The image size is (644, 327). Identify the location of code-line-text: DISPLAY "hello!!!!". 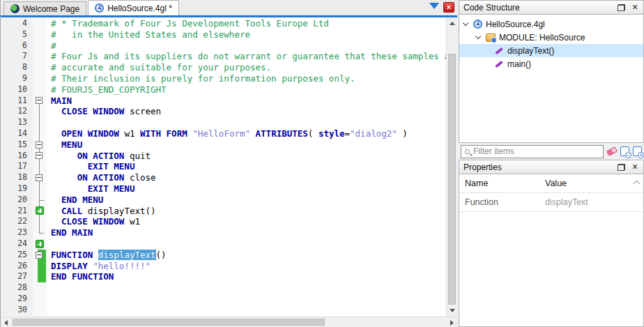
(247, 266).